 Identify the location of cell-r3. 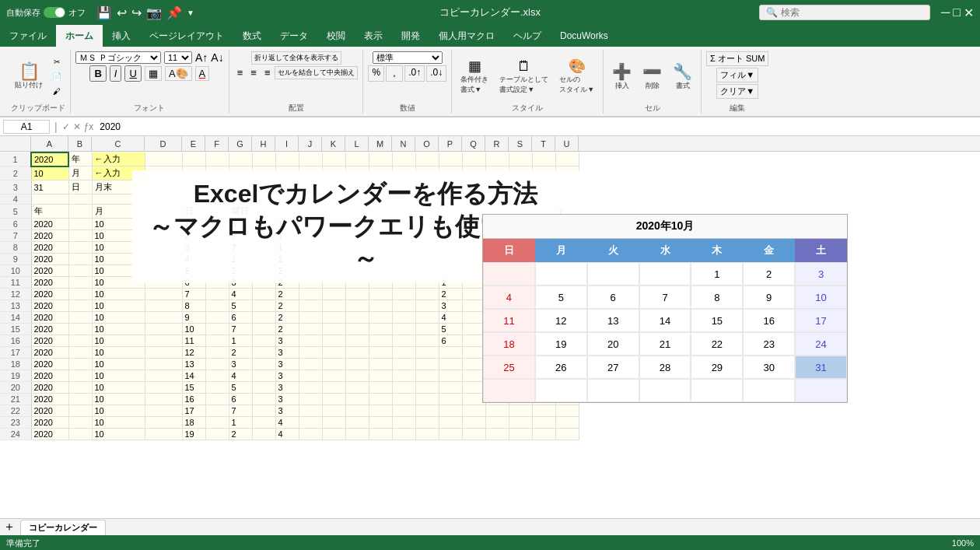
(497, 187).